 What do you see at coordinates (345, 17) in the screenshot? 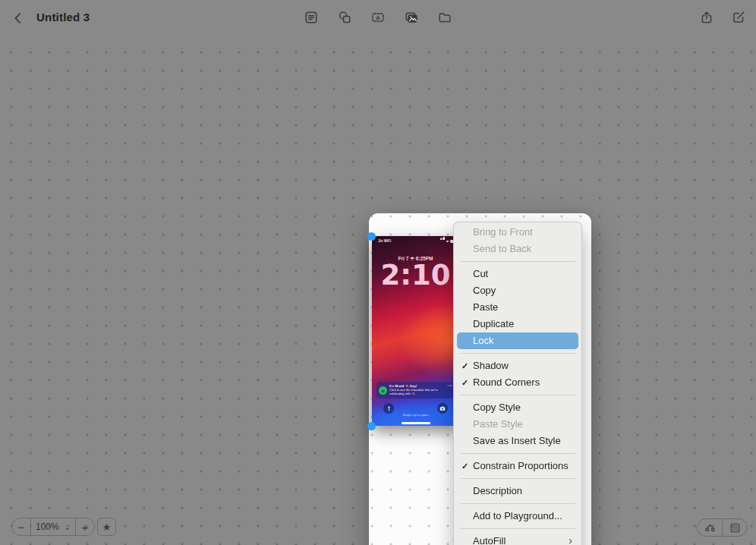
I see `shapes-button` at bounding box center [345, 17].